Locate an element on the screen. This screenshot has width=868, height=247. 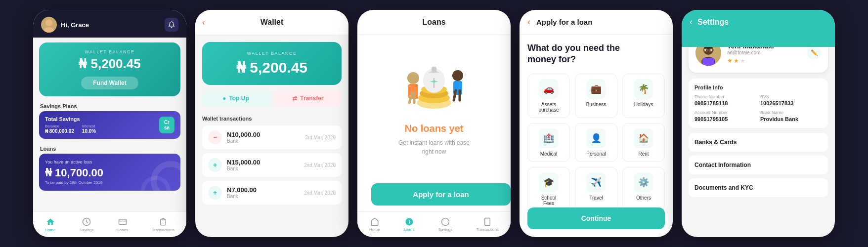
category-holidays: 🌴 Holidays is located at coordinates (644, 96).